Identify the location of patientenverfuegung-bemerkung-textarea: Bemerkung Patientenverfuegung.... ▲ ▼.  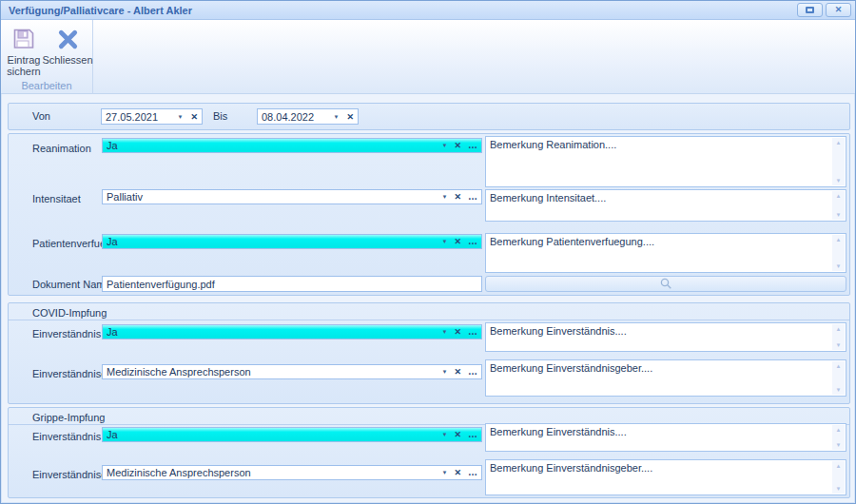
(666, 253).